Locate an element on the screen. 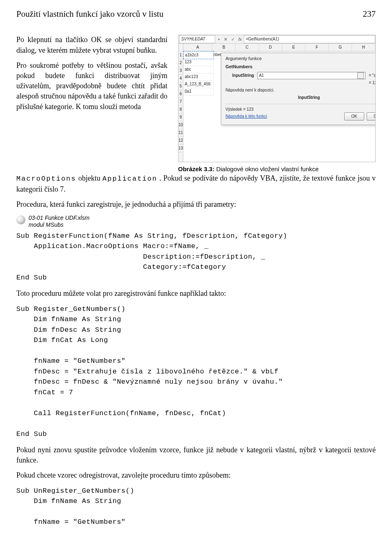 The image size is (392, 552). page-number: 237 is located at coordinates (370, 14).